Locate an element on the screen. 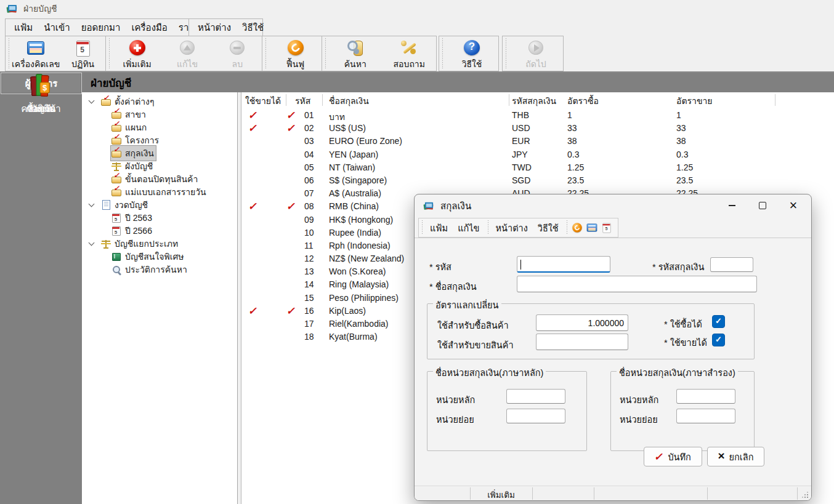 The image size is (834, 504). toolbar-button-label: สอบถาม is located at coordinates (409, 64).